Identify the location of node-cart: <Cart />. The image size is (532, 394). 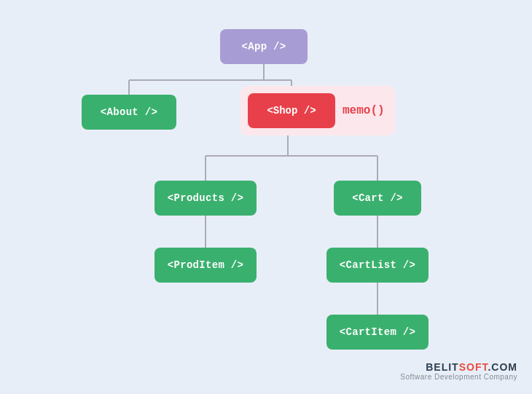
(378, 198).